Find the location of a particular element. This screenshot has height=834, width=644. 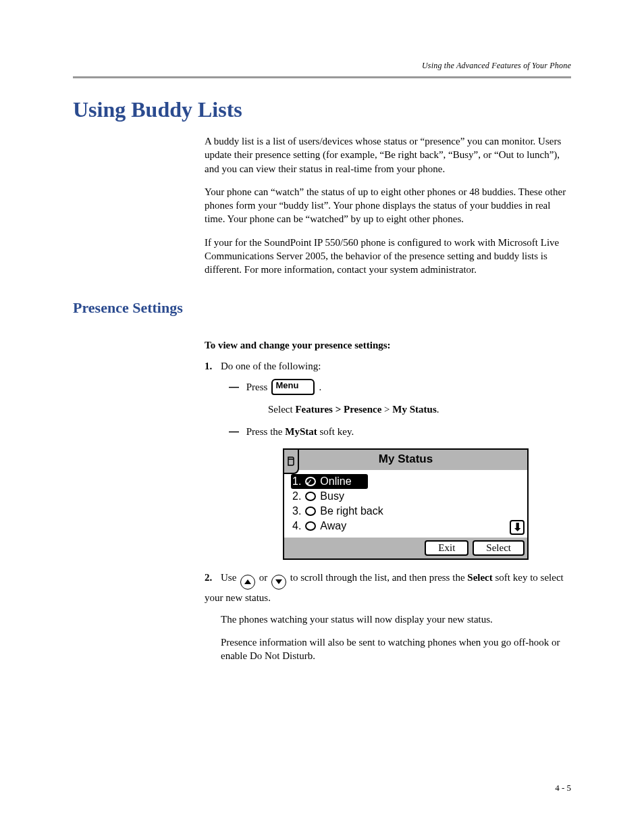

opt-a-select-suffix: . is located at coordinates (438, 409).